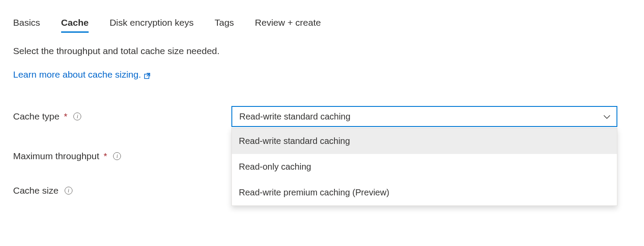  Describe the element at coordinates (122, 156) in the screenshot. I see `label-maximum-throughput: Maximum throughput * i` at that location.